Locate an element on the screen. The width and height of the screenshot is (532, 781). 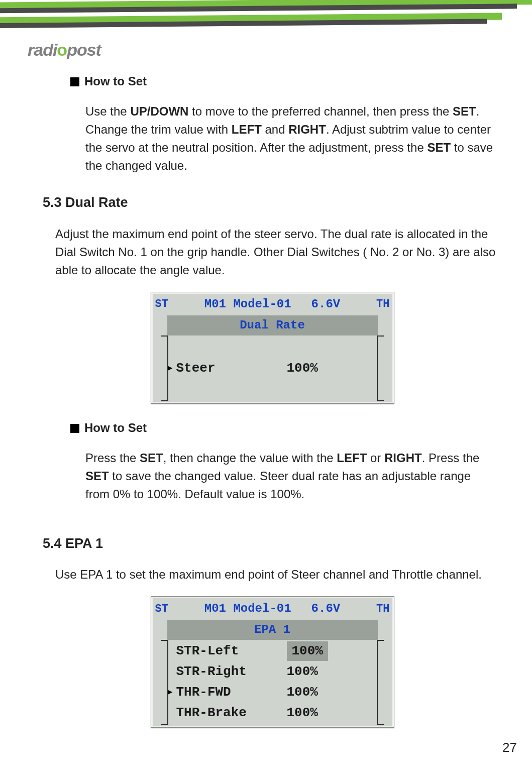
page-number: 27 is located at coordinates (509, 747).